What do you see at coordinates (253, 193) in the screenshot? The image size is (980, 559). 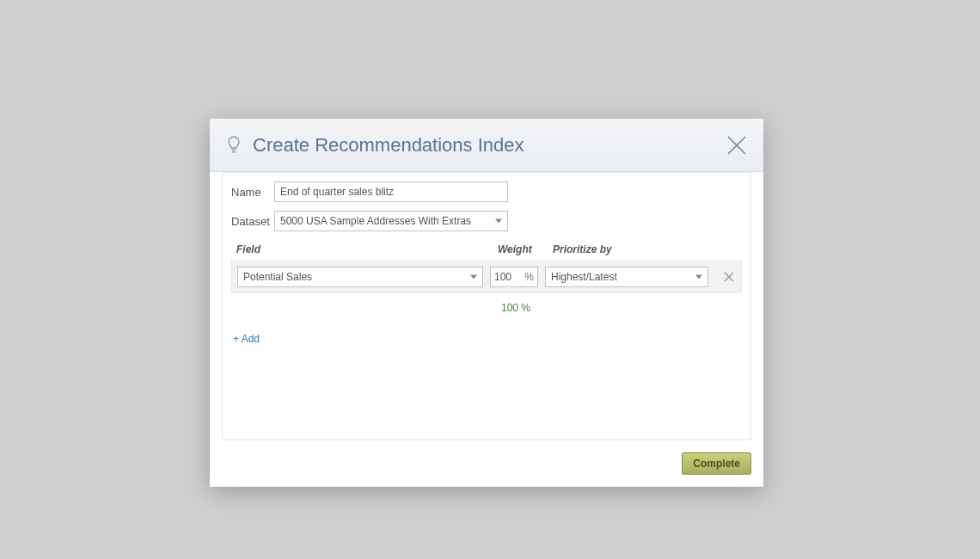 I see `name-label: Name` at bounding box center [253, 193].